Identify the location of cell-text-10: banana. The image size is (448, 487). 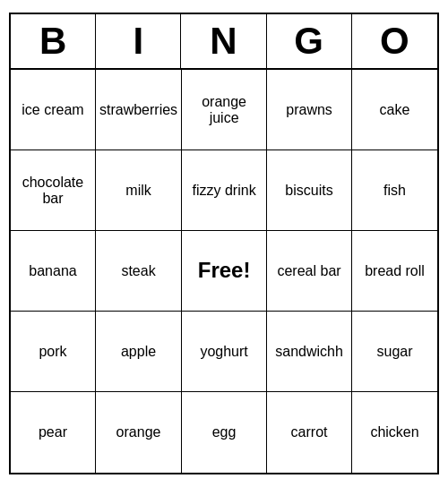
(52, 271).